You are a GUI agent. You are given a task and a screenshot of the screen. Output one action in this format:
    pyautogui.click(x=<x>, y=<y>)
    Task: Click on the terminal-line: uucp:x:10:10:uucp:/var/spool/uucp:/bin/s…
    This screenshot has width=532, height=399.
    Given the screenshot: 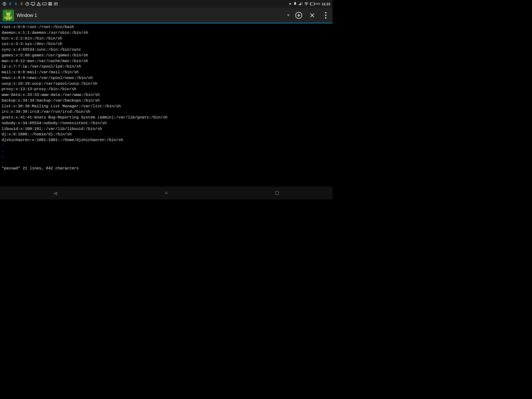 What is the action you would take?
    pyautogui.click(x=166, y=84)
    